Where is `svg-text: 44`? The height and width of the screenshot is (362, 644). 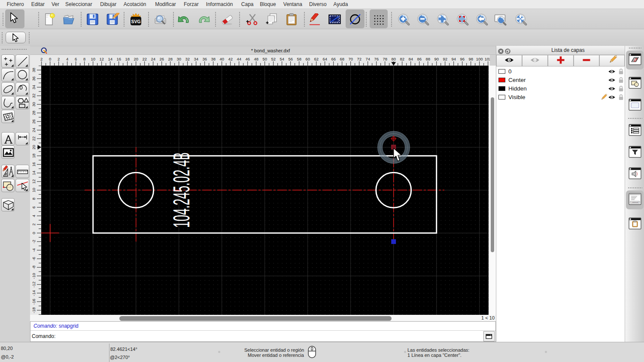
svg-text: 44 is located at coordinates (239, 59).